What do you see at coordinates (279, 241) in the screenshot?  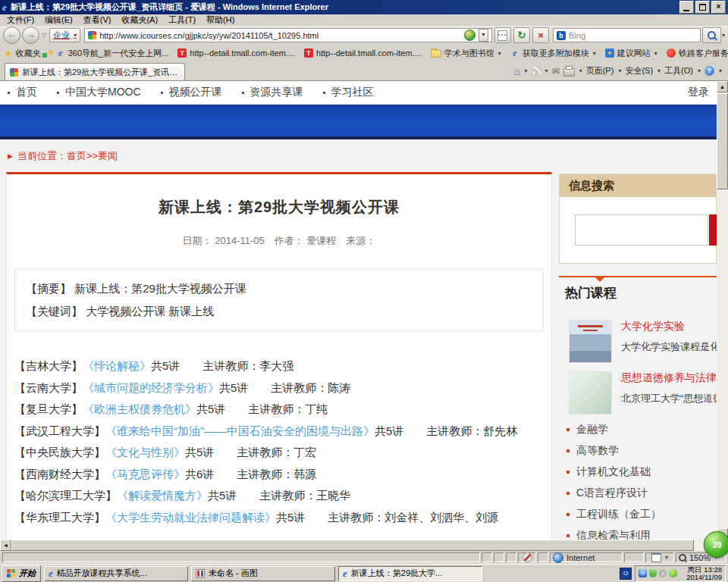 I see `article-meta: 日期： 2014-11-05 作者： 爱课程 来源：` at bounding box center [279, 241].